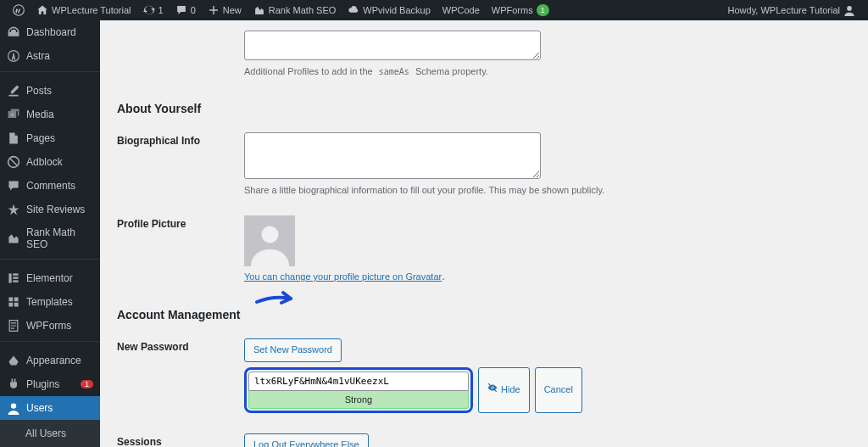 The width and height of the screenshot is (868, 447). What do you see at coordinates (359, 390) in the screenshot?
I see `password-highlight-box: Strong` at bounding box center [359, 390].